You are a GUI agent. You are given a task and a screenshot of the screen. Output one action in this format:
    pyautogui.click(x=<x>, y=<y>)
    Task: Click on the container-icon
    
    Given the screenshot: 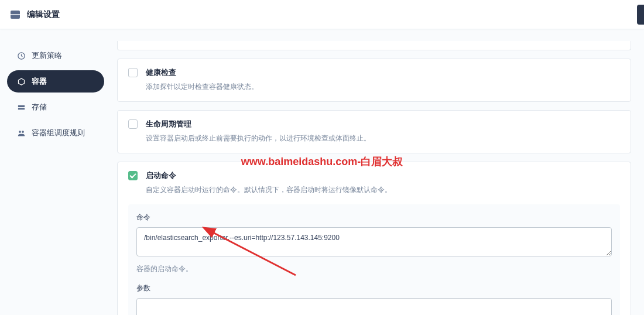 What is the action you would take?
    pyautogui.click(x=21, y=81)
    